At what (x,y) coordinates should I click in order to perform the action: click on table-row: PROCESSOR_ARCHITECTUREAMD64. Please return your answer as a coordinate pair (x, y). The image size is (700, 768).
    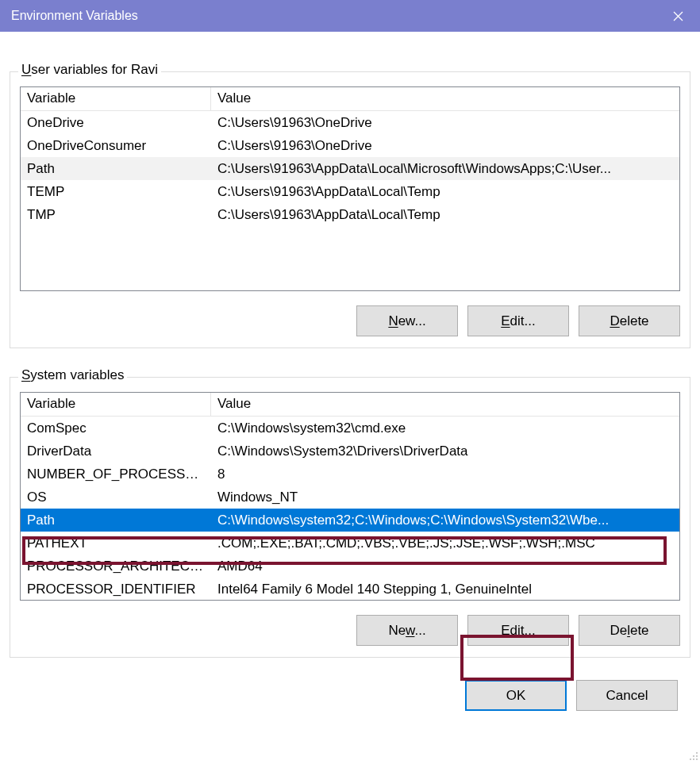
    Looking at the image, I should click on (350, 566).